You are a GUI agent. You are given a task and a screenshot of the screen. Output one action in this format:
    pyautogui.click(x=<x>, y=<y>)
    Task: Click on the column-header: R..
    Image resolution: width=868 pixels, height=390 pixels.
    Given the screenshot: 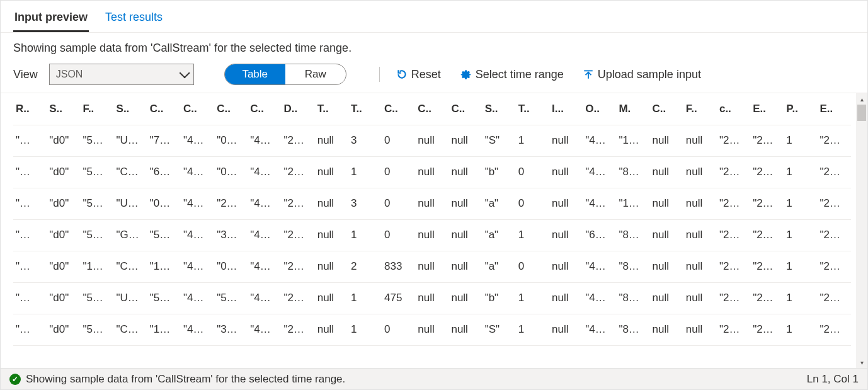 What is the action you would take?
    pyautogui.click(x=30, y=109)
    